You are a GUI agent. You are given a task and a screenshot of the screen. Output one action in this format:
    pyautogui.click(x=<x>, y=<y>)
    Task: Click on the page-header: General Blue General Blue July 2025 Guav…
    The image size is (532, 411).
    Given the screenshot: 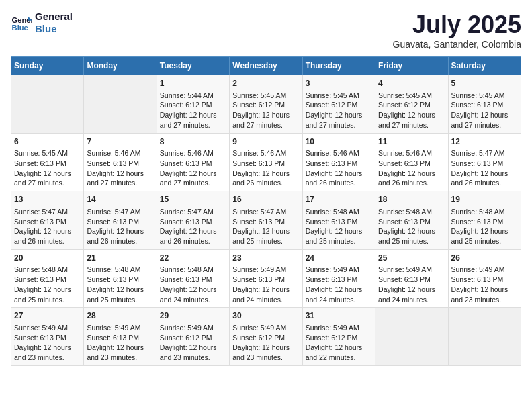 What is the action you would take?
    pyautogui.click(x=266, y=30)
    